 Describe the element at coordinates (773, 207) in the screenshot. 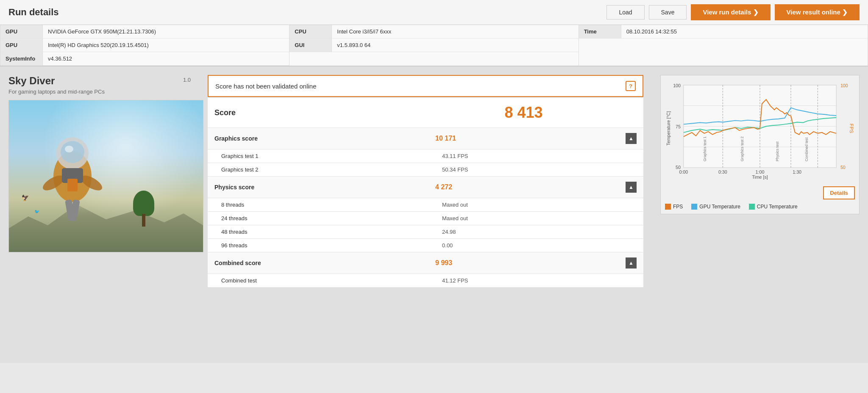

I see `legend-cpu-temp: CPU Temperature` at that location.